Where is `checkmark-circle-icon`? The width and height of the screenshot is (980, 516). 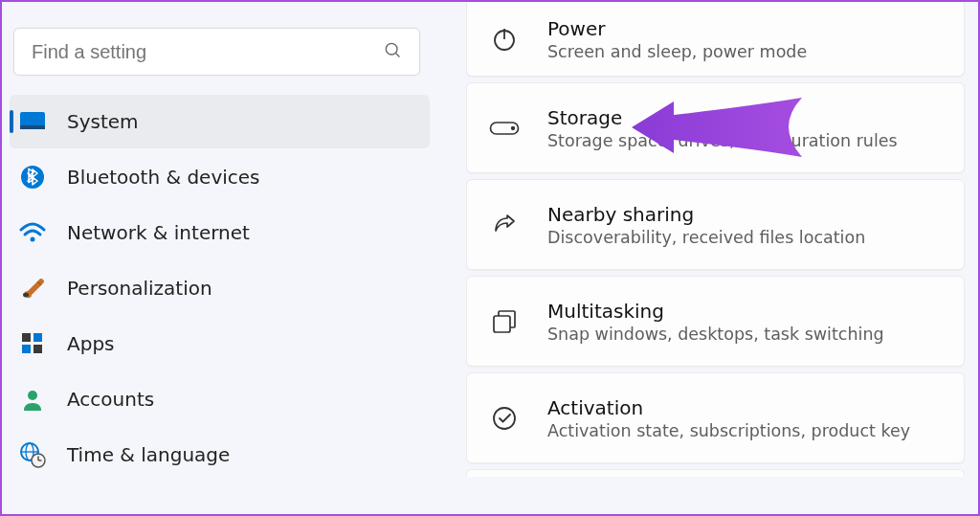
checkmark-circle-icon is located at coordinates (504, 418).